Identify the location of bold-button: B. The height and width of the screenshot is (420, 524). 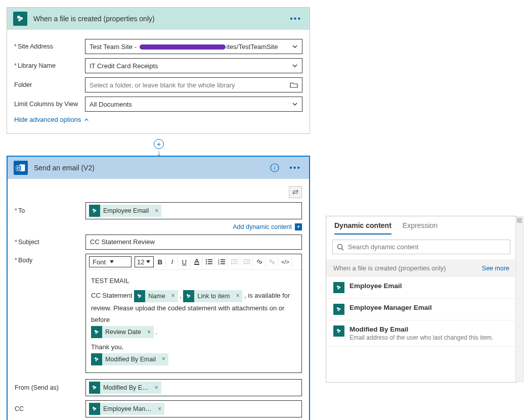
(160, 262).